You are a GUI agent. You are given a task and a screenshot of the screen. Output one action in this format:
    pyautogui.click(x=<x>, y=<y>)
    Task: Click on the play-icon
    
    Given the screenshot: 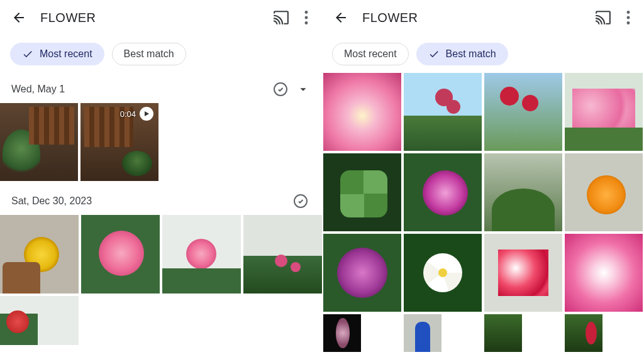 What is the action you would take?
    pyautogui.click(x=147, y=114)
    